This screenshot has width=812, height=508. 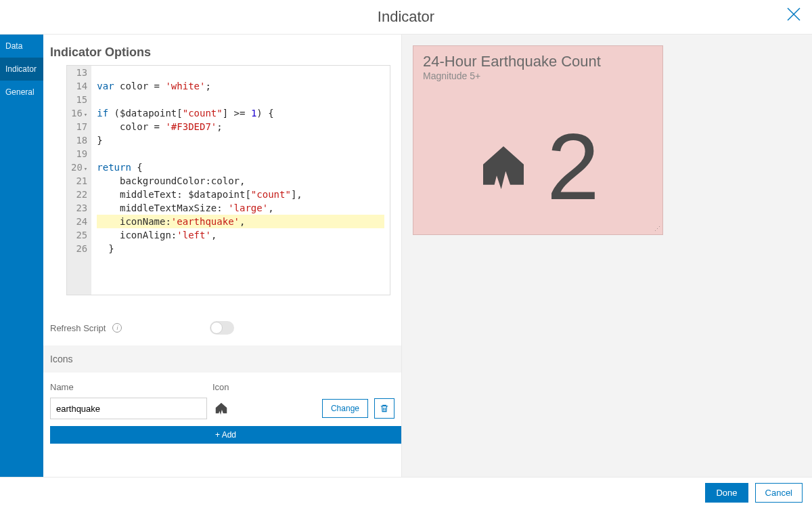 I want to click on refresh-toggle, so click(x=222, y=328).